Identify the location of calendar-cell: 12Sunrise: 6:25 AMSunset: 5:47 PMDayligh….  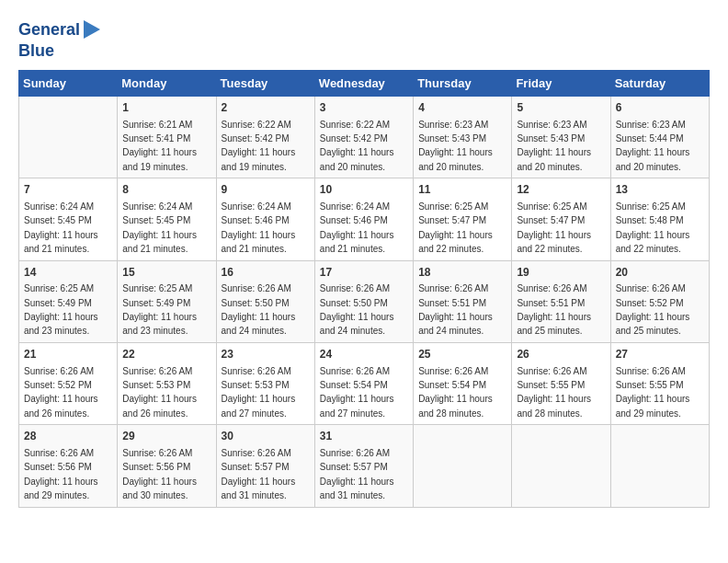
(561, 219).